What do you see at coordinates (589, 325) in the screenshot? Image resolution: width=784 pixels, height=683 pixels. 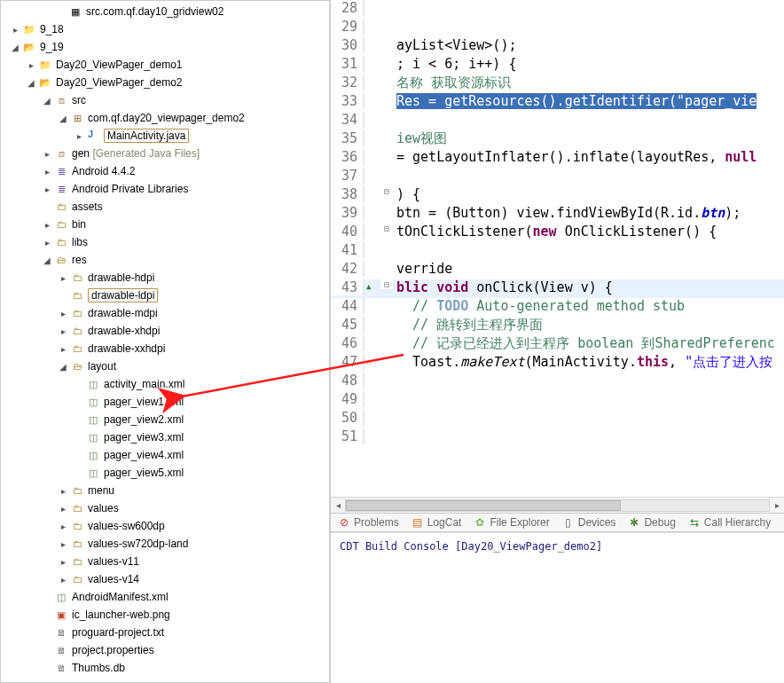 I see `code-line: // 跳转到主程序界面` at bounding box center [589, 325].